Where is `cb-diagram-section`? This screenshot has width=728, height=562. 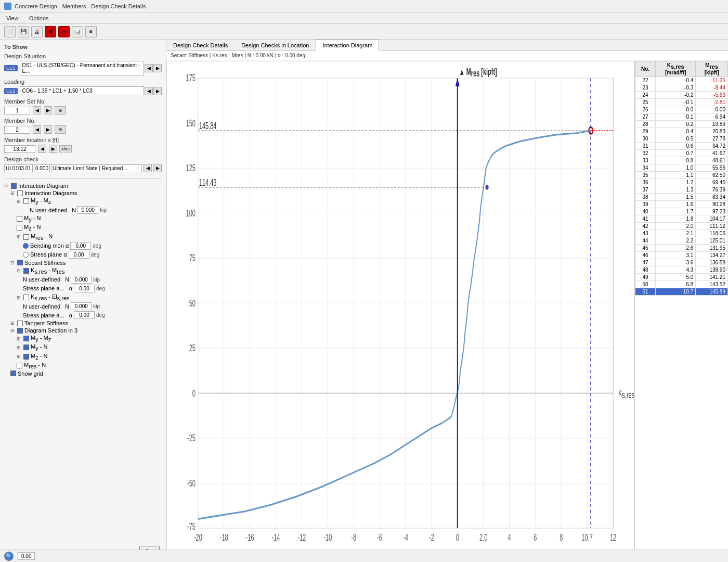
cb-diagram-section is located at coordinates (20, 331).